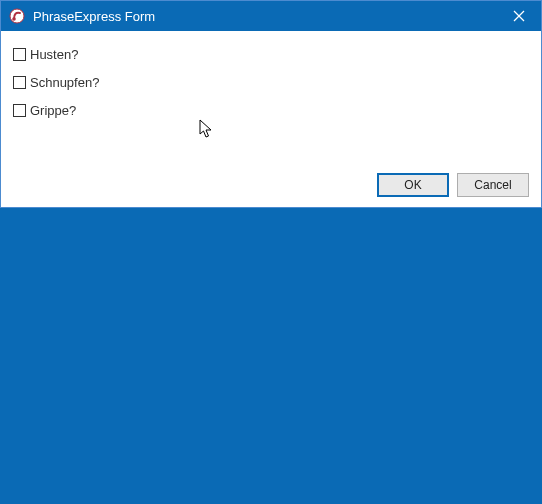 The height and width of the screenshot is (504, 542). What do you see at coordinates (518, 16) in the screenshot?
I see `close-button` at bounding box center [518, 16].